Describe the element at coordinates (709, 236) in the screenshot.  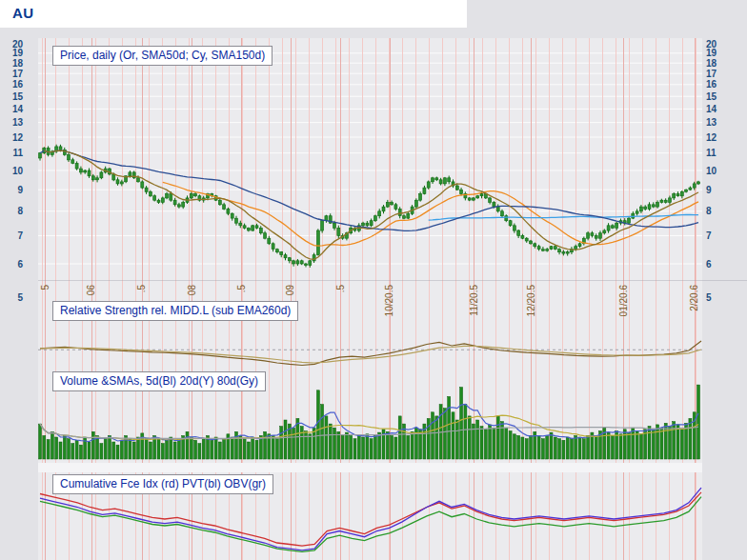
I see `price-axis-right-tick: 7` at that location.